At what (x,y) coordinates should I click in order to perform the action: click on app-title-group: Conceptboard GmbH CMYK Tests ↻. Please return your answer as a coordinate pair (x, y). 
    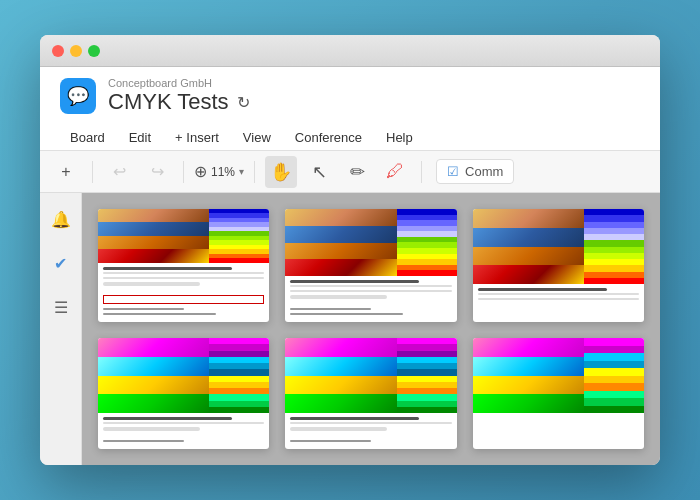
    Looking at the image, I should click on (179, 96).